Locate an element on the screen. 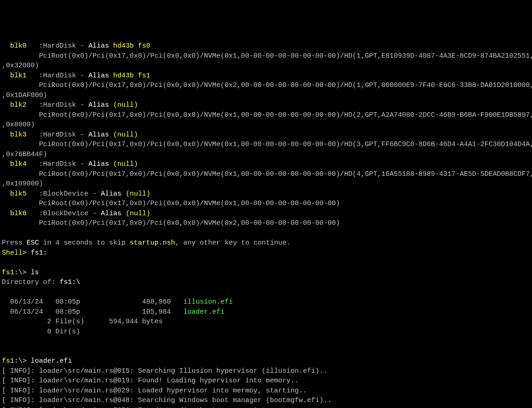  blk-id: blk1 is located at coordinates (18, 76).